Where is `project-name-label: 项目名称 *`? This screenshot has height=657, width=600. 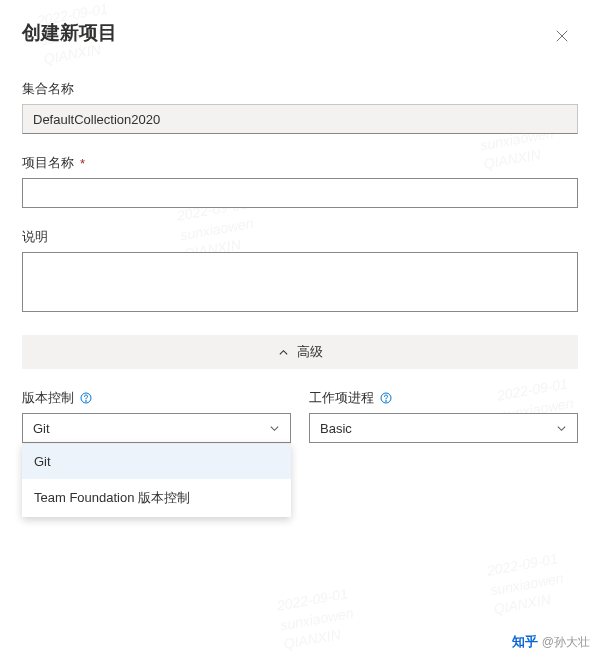
project-name-label: 项目名称 * is located at coordinates (300, 163).